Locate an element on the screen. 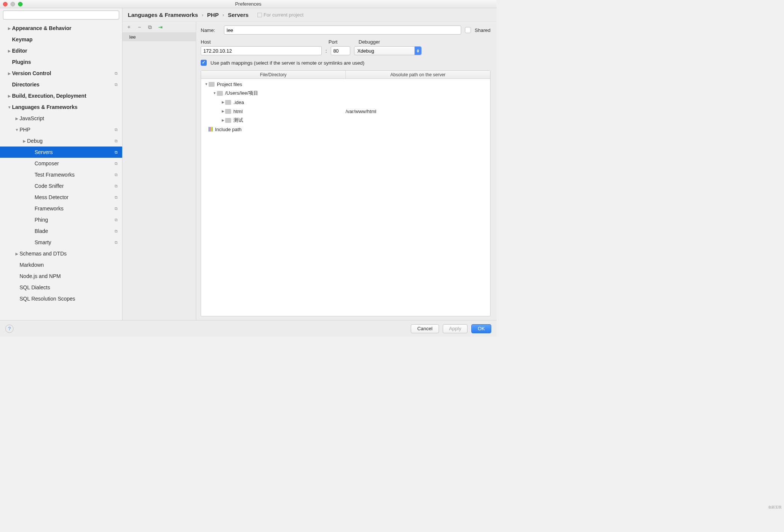  shared-checkbox is located at coordinates (468, 30).